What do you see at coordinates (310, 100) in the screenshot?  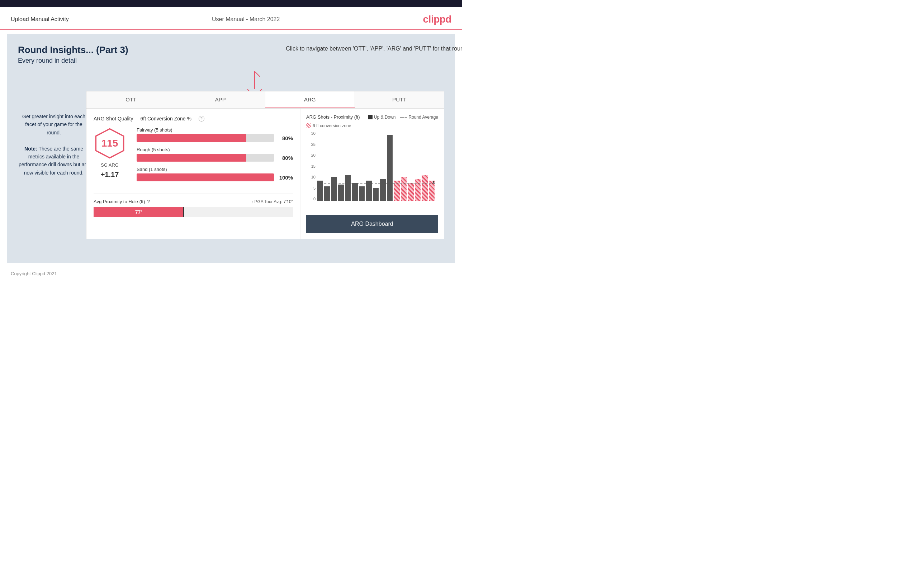 I see `tab-arg: ARG` at bounding box center [310, 100].